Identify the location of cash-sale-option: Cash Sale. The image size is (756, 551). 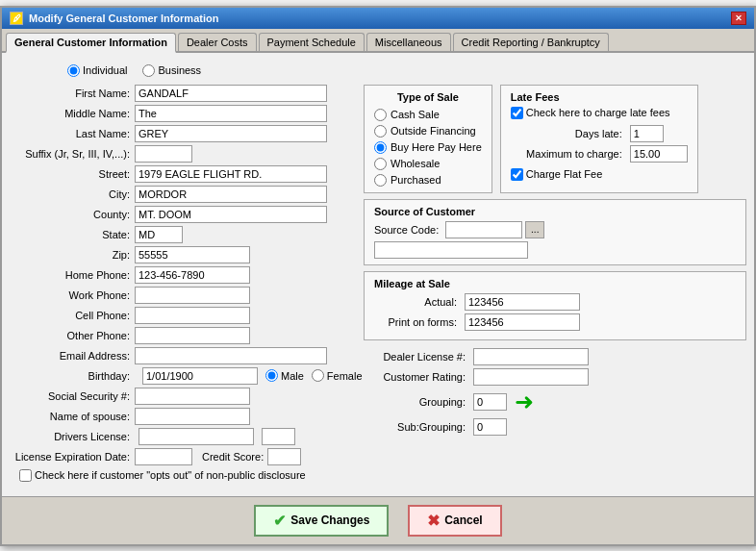
(428, 115).